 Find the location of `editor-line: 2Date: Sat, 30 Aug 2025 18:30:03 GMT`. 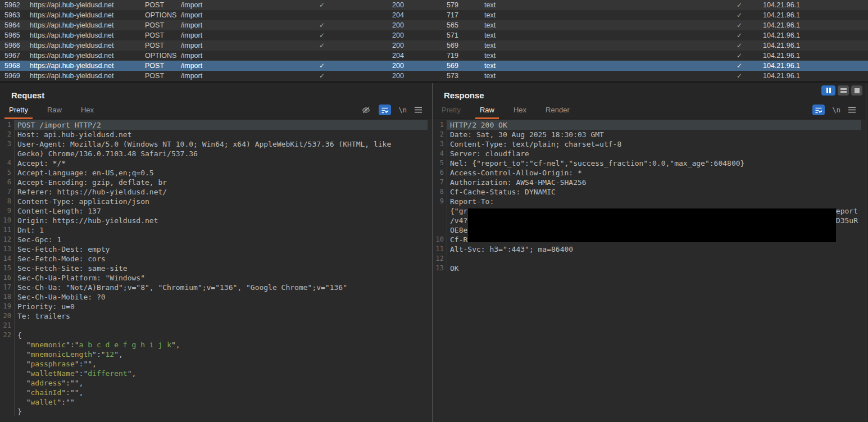

editor-line: 2Date: Sat, 30 Aug 2025 18:30:03 GMT is located at coordinates (647, 135).